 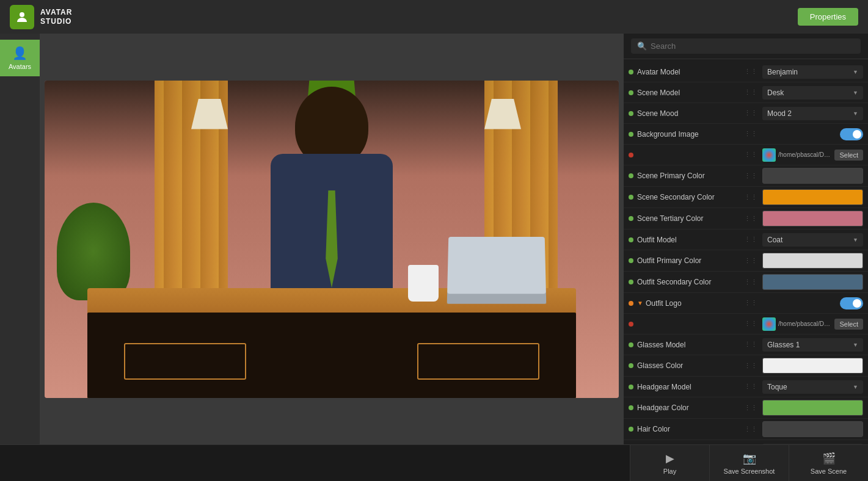 What do you see at coordinates (751, 239) in the screenshot?
I see `prop-handle-outfit-model: ⋮⋮` at bounding box center [751, 239].